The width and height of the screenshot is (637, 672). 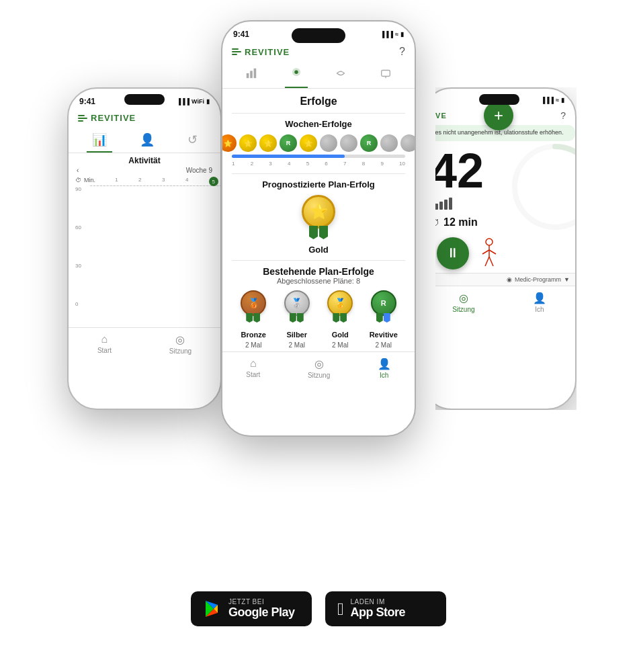 What do you see at coordinates (180, 344) in the screenshot?
I see `nav-sitzung-left: ◎ Sitzung` at bounding box center [180, 344].